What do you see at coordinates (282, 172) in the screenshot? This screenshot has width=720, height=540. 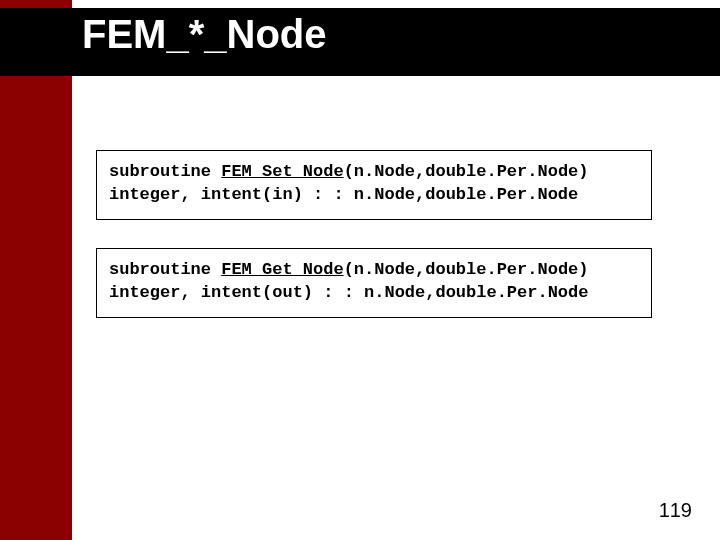 I see `code-subroutine-name: FEM_Set_Node` at bounding box center [282, 172].